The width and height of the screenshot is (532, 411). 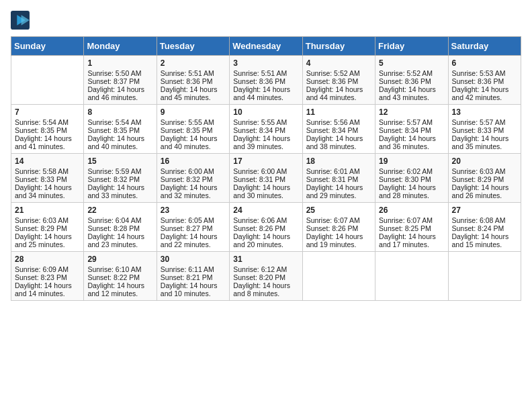 I want to click on day-number: 16, so click(x=193, y=161).